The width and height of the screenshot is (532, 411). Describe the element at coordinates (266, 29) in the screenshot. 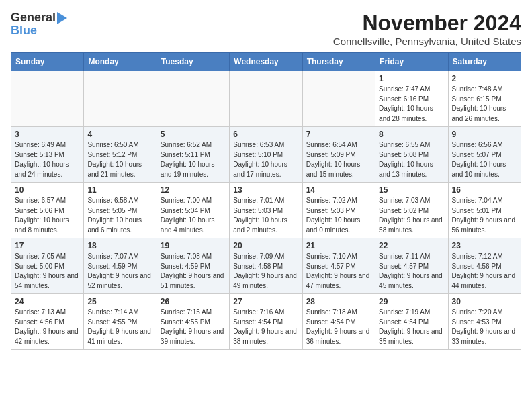

I see `page-header: General Blue November 2024 Connellsville…` at that location.